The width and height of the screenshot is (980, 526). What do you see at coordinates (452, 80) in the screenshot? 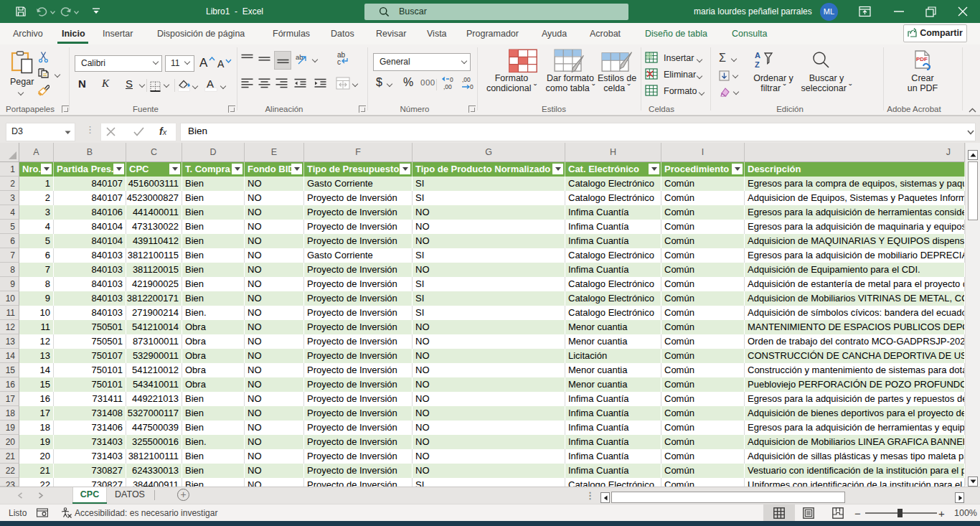
I see `svg-text: 0` at bounding box center [452, 80].